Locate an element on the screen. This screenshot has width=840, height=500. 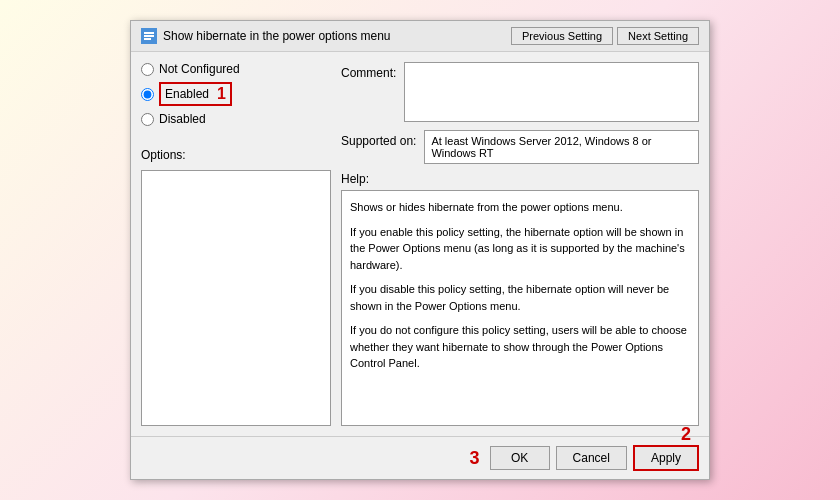
radio-disabled-label: Disabled is located at coordinates (182, 119).